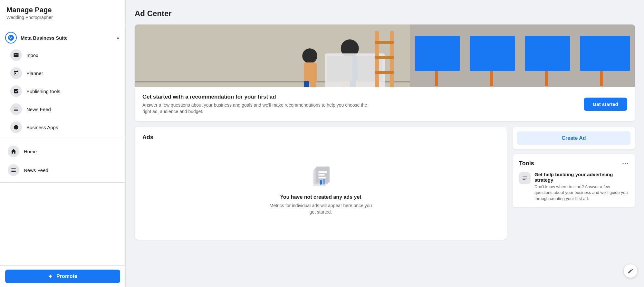 Image resolution: width=644 pixels, height=287 pixels. What do you see at coordinates (625, 164) in the screenshot?
I see `tools-more-button: ···` at bounding box center [625, 164].